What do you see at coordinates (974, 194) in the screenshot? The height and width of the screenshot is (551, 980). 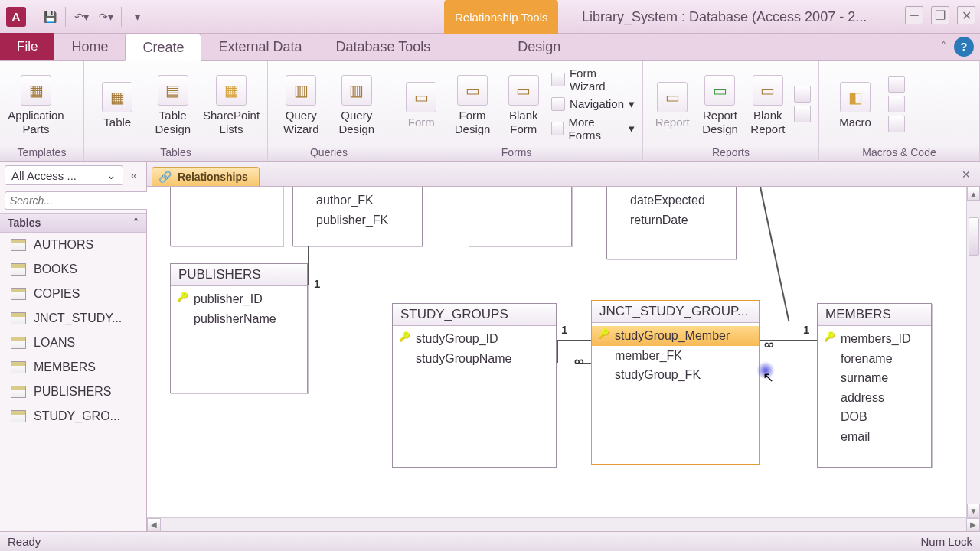 I see `scroll-up-button: ▲` at bounding box center [974, 194].